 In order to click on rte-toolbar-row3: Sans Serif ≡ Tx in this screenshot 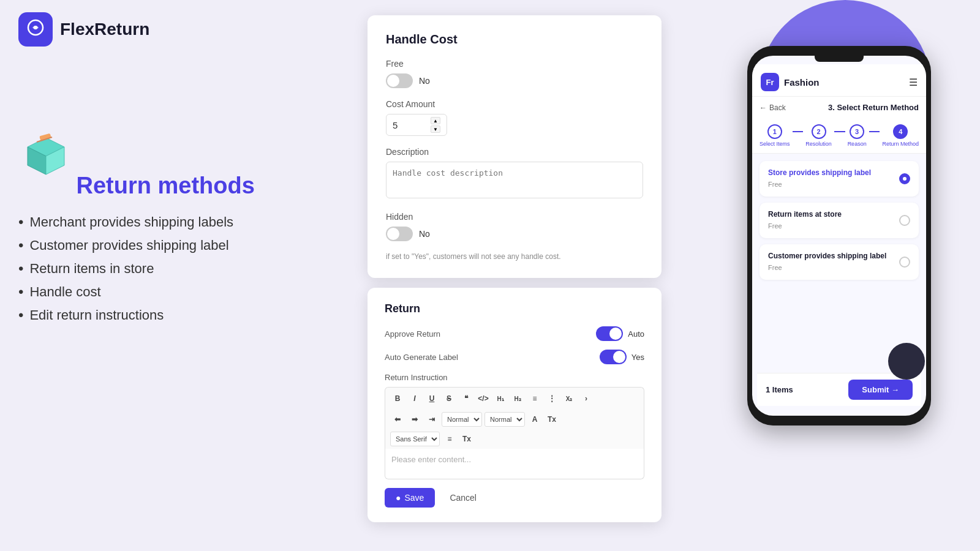, I will do `click(514, 439)`.